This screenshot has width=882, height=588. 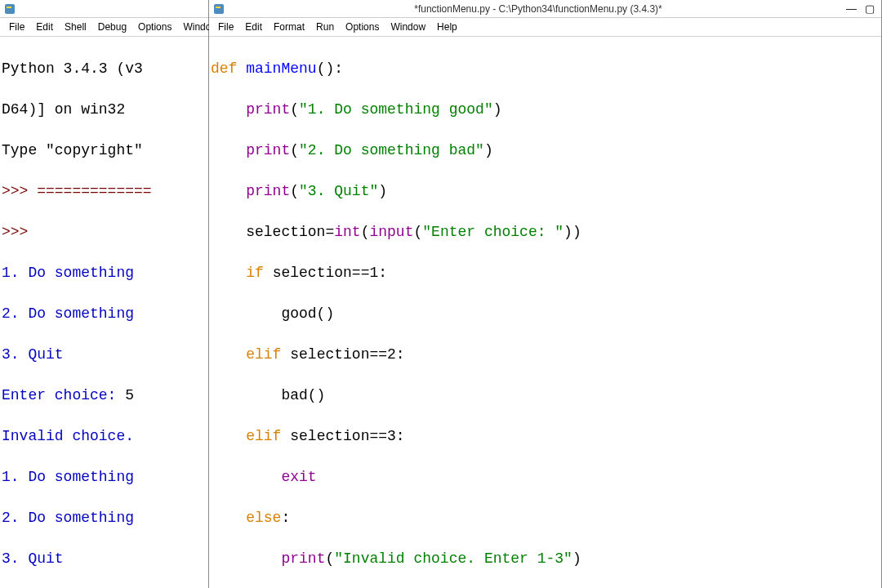 I want to click on shell-menubar: File Edit Shell Debug Options Window, so click(x=105, y=28).